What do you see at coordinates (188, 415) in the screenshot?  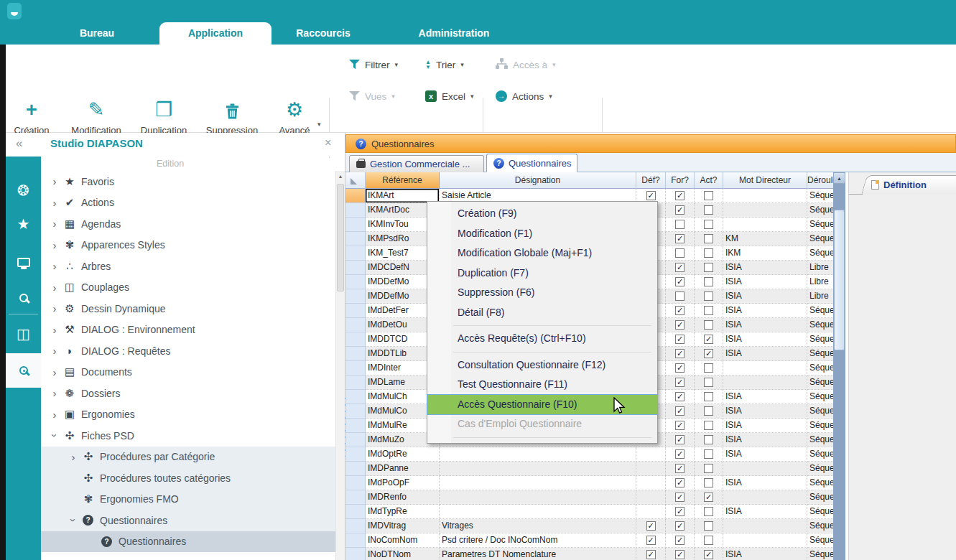 I see `tree-item-ergonomies: ›▣Ergonomies` at bounding box center [188, 415].